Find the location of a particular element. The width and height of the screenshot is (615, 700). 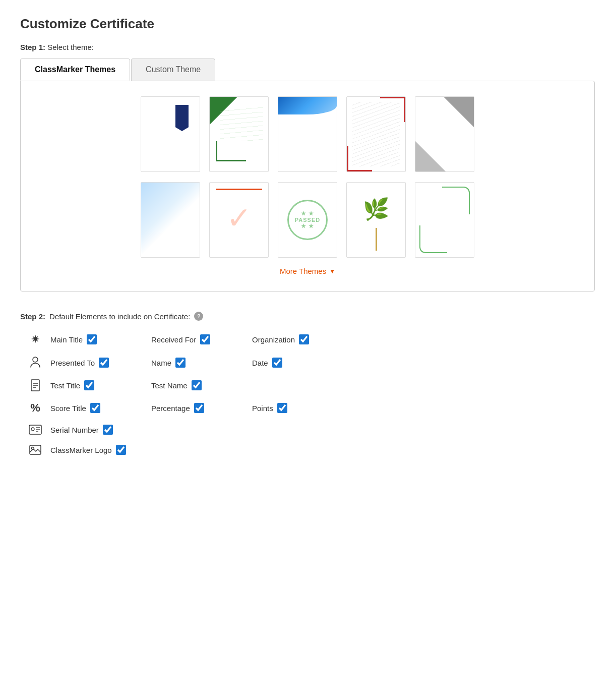

elements-row-seal: ✷ Main Title Received For Organization is located at coordinates (217, 339).